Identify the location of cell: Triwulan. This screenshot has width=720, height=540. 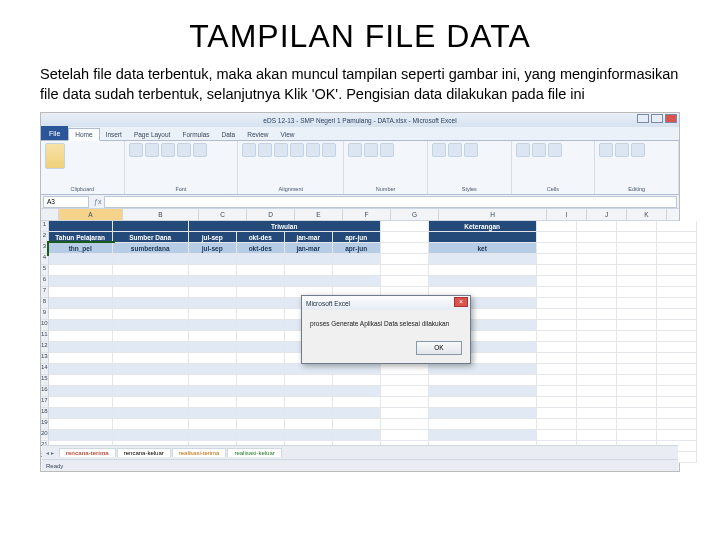
(285, 226).